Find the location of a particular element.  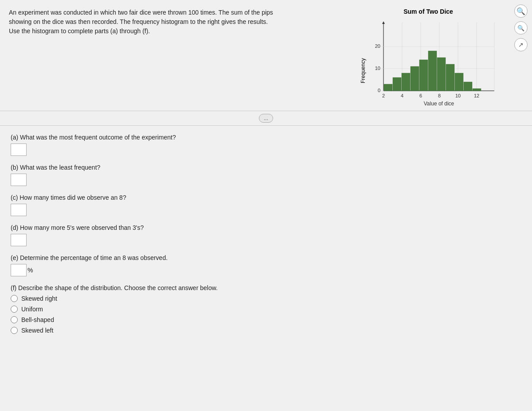

radio-uniform-label: Uniform is located at coordinates (32, 309).